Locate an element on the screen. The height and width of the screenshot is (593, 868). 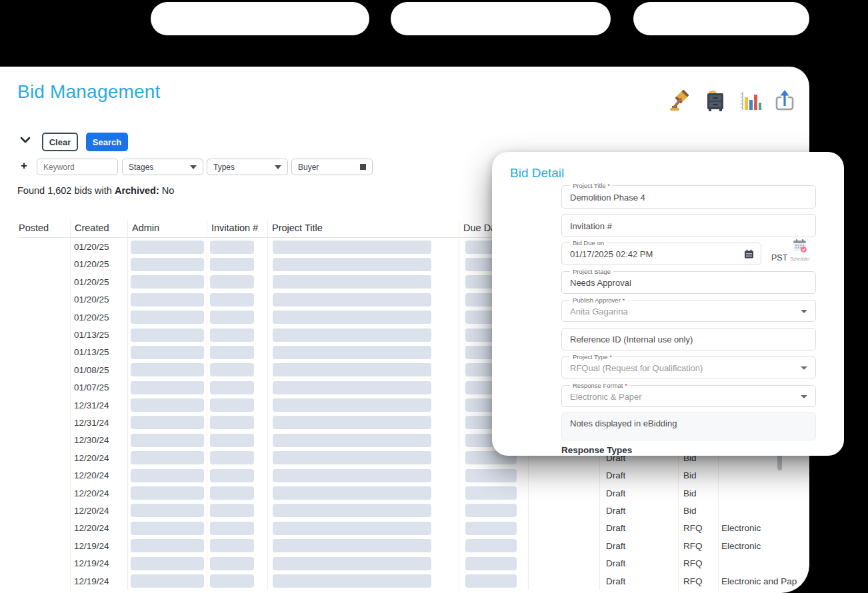
reference-id-field: Reference ID (Internal use only) is located at coordinates (689, 339).